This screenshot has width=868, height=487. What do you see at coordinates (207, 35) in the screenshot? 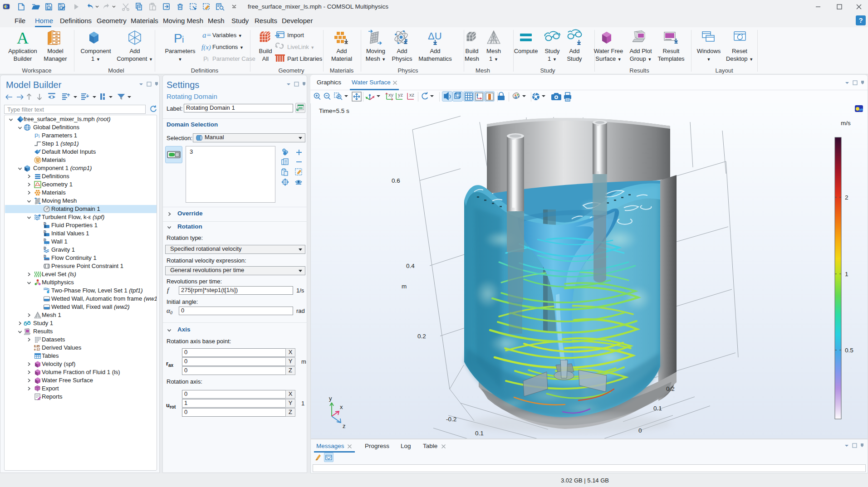
I see `svg-text: a=` at bounding box center [207, 35].